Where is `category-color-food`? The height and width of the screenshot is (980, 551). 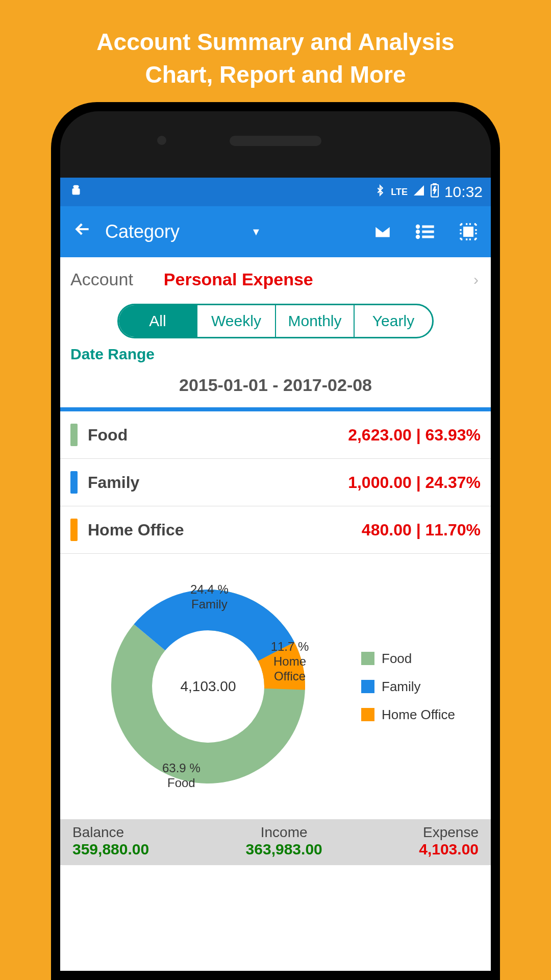 category-color-food is located at coordinates (74, 435).